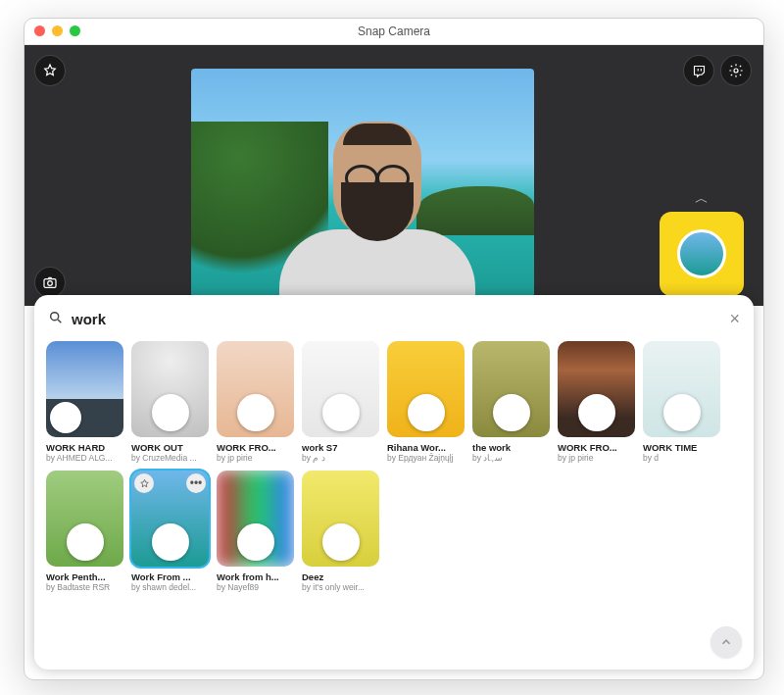 The width and height of the screenshot is (784, 695). Describe the element at coordinates (726, 642) in the screenshot. I see `chevron-up-icon` at that location.